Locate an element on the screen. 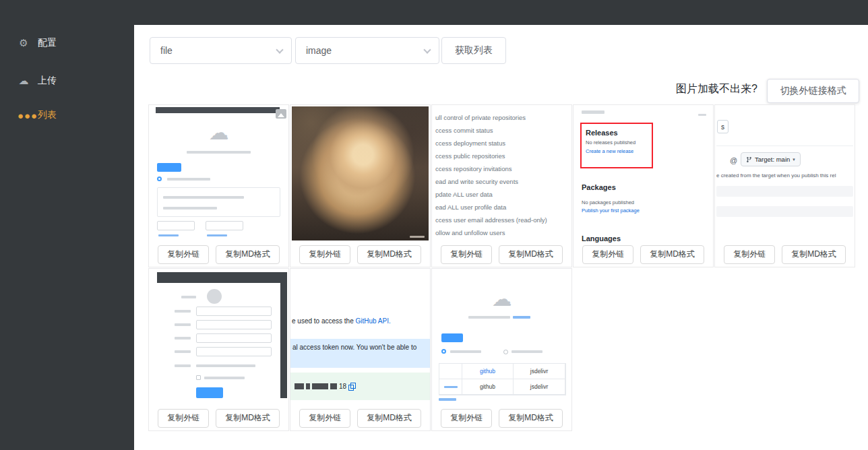  caret-down-icon: ▾ is located at coordinates (794, 160).